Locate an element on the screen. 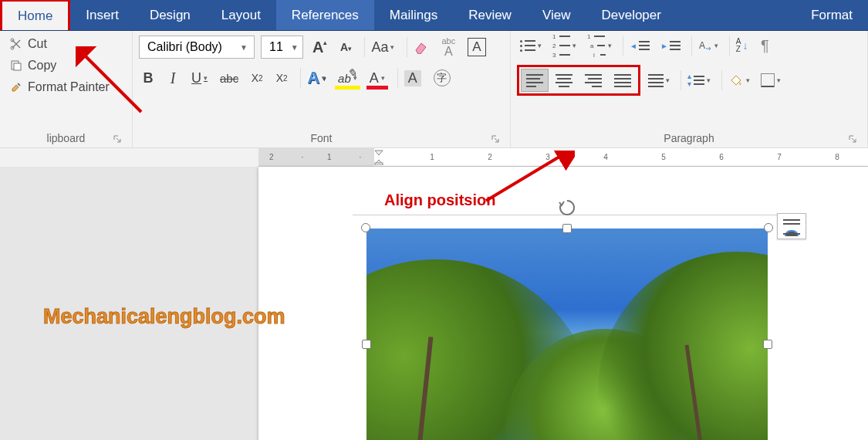 This screenshot has width=868, height=440. grow-font-icon: A is located at coordinates (318, 48).